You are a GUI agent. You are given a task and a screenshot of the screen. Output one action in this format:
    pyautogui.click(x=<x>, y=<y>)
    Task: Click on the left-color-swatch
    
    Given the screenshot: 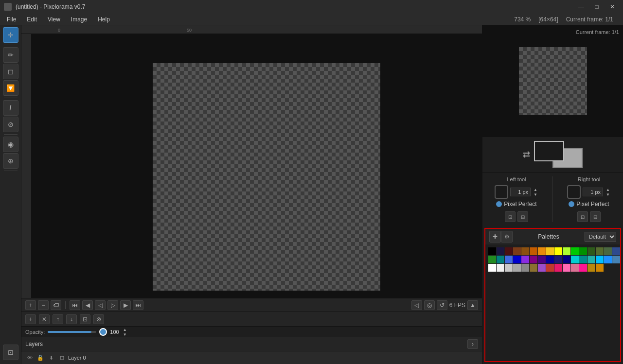 What is the action you would take?
    pyautogui.click(x=549, y=151)
    